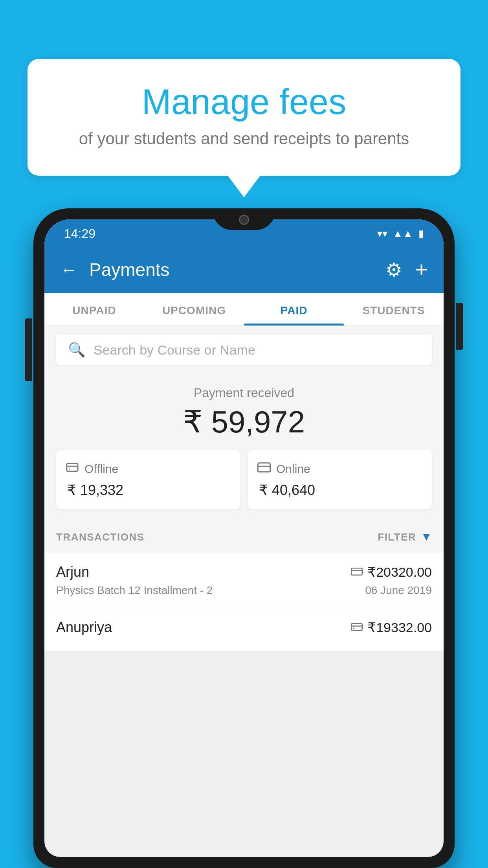  What do you see at coordinates (244, 350) in the screenshot?
I see `search-input-wrap: 🔍 Search by Course or Name` at bounding box center [244, 350].